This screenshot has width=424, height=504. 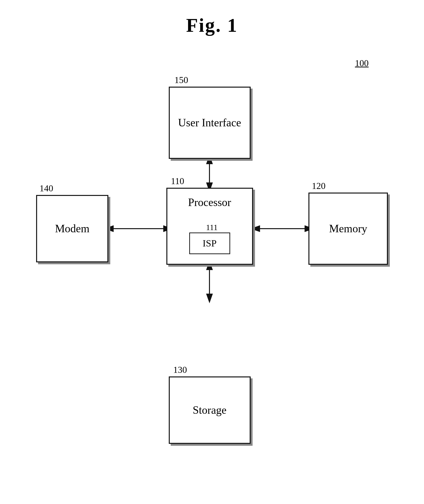 What do you see at coordinates (72, 229) in the screenshot?
I see `modem-label: Modem` at bounding box center [72, 229].